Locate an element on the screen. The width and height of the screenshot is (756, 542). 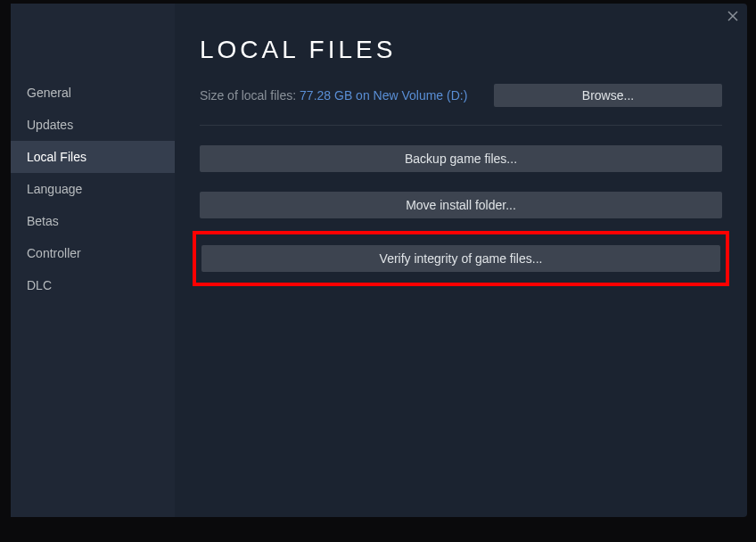
sidebar-item-local-files: Local Files is located at coordinates (93, 157).